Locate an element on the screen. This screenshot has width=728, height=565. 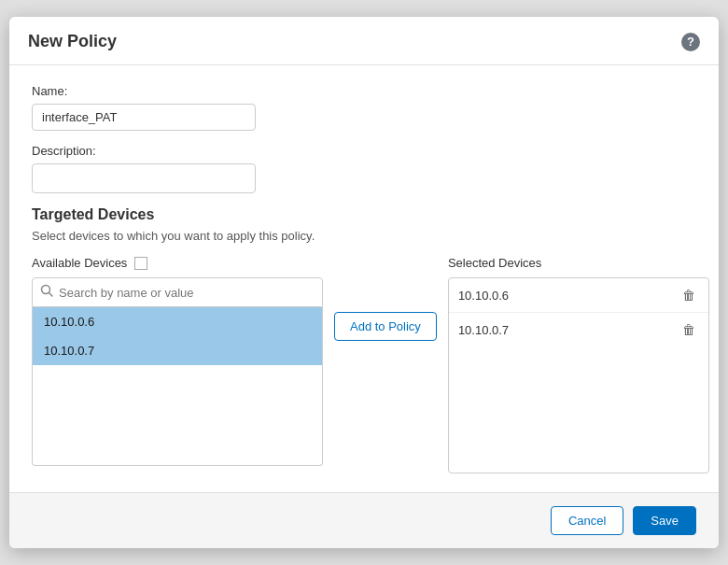
select-all-checkbox is located at coordinates (141, 263).